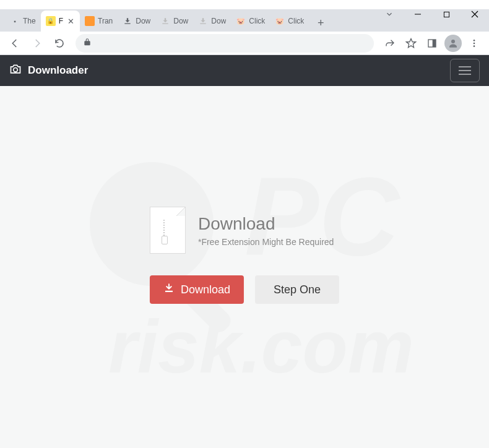 This screenshot has height=448, width=489. I want to click on camera-icon, so click(15, 71).